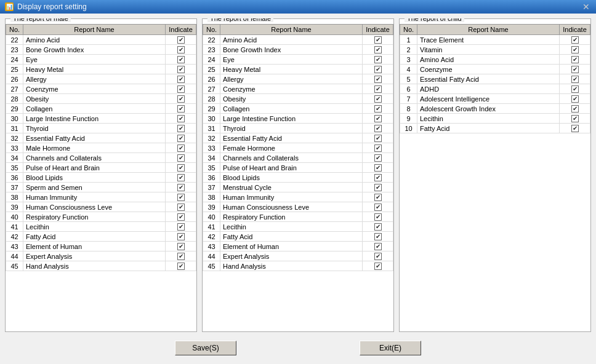 This screenshot has height=364, width=596. I want to click on close-button: ✕, so click(586, 7).